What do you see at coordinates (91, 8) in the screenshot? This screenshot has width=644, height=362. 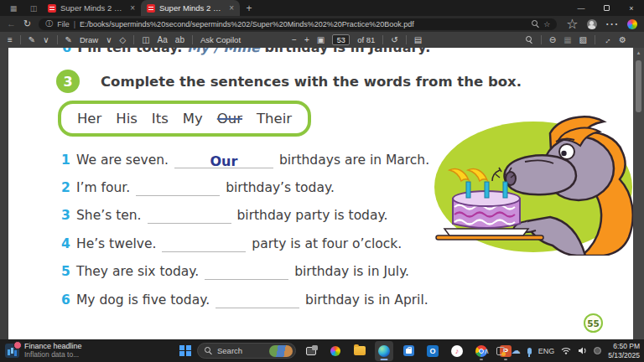 I see `tab-super-minds-sb: Super Minds 2 SB.pdf ×` at bounding box center [91, 8].